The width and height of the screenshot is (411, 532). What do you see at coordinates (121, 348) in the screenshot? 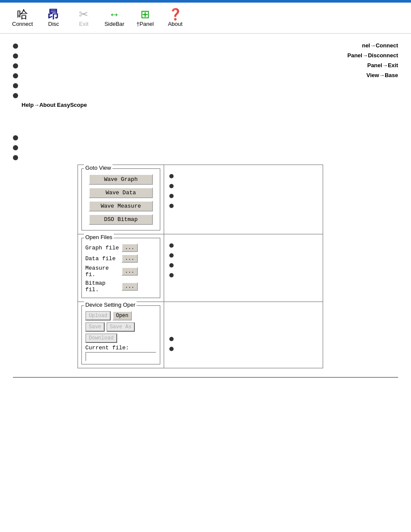
I see `current-file-label: Current file:` at bounding box center [121, 348].